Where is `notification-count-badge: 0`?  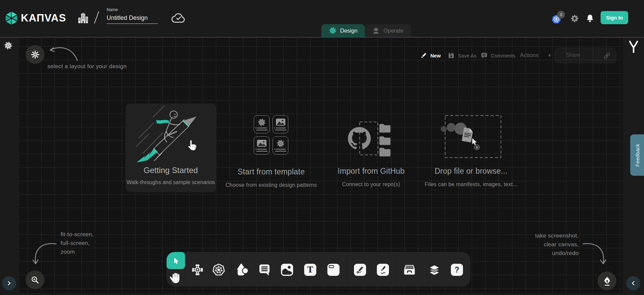
notification-count-badge: 0 is located at coordinates (561, 15).